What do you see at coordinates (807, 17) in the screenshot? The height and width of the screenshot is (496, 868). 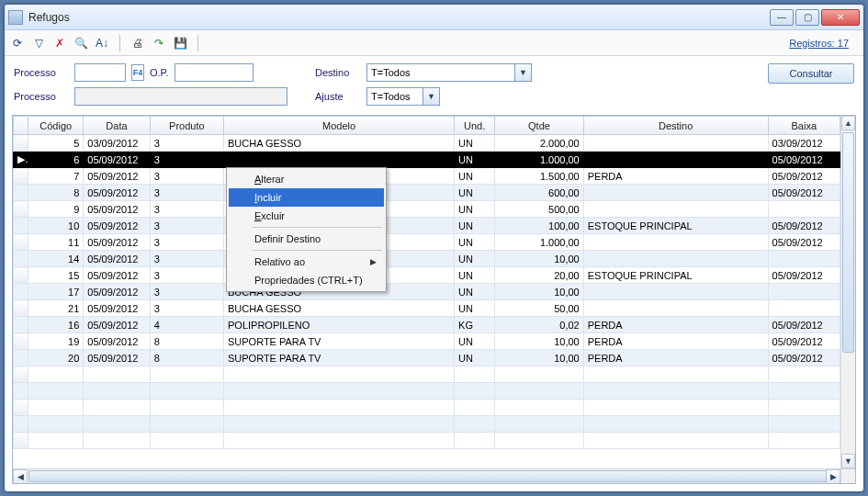 I see `maximize-button: ▢` at bounding box center [807, 17].